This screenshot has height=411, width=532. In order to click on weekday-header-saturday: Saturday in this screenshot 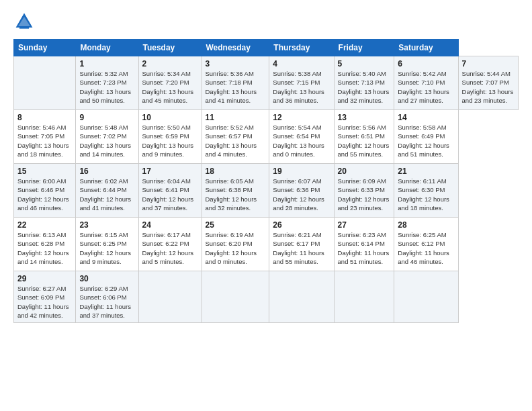, I will do `click(426, 48)`.